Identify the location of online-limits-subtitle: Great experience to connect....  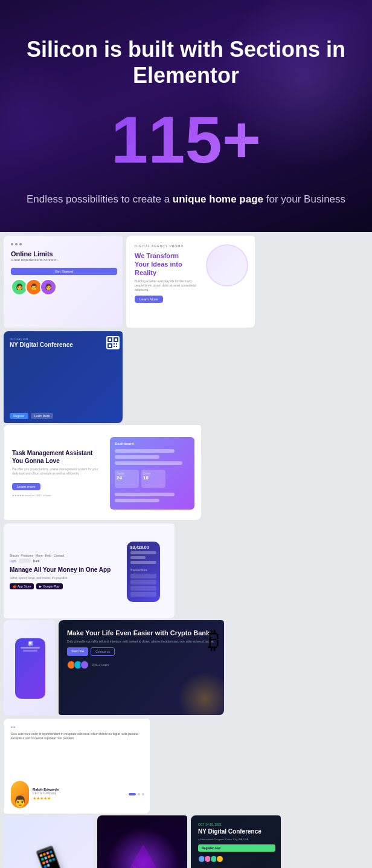
(64, 260).